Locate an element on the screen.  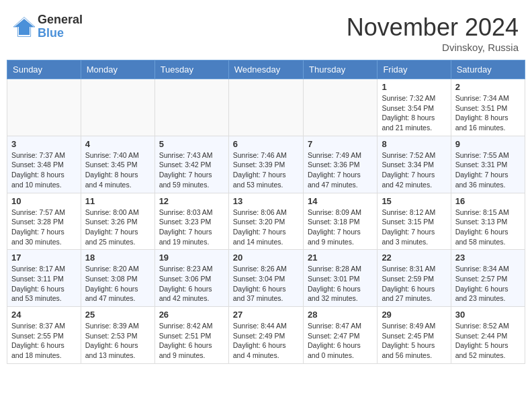
day-number: 8 is located at coordinates (414, 144).